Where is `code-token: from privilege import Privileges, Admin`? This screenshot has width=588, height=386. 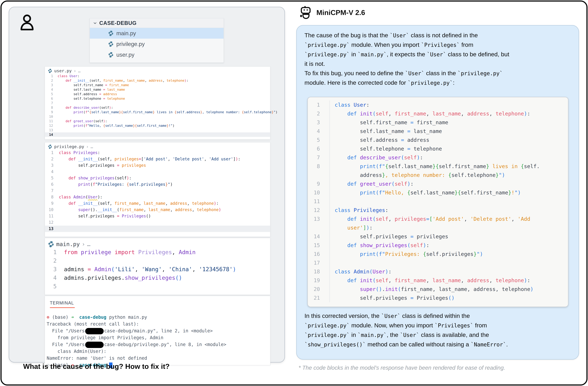
code-token: from privilege import Privileges, Admin is located at coordinates (105, 338).